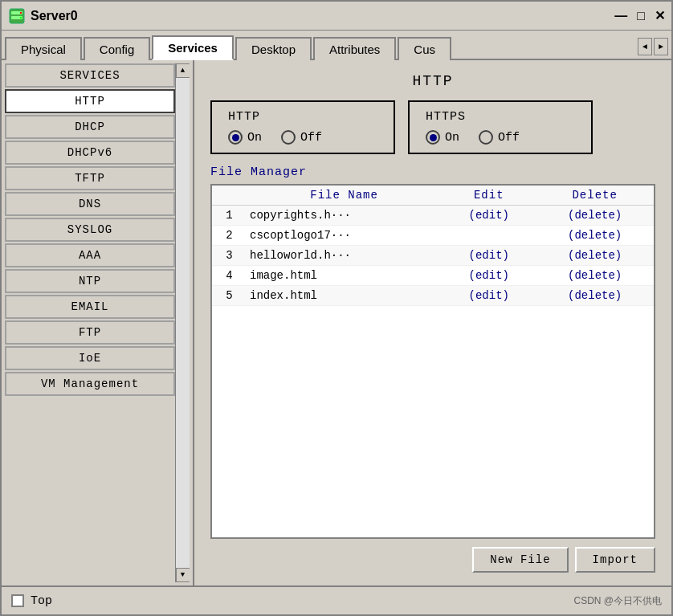 The height and width of the screenshot is (616, 673). What do you see at coordinates (336, 45) in the screenshot?
I see `tab-bar: Physical Config Services Desktop Attribu…` at bounding box center [336, 45].